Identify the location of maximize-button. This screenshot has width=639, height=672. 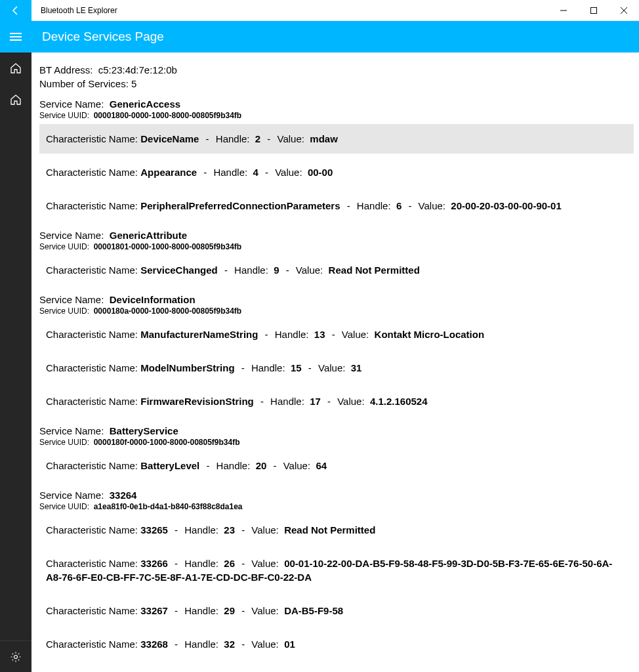
(594, 10).